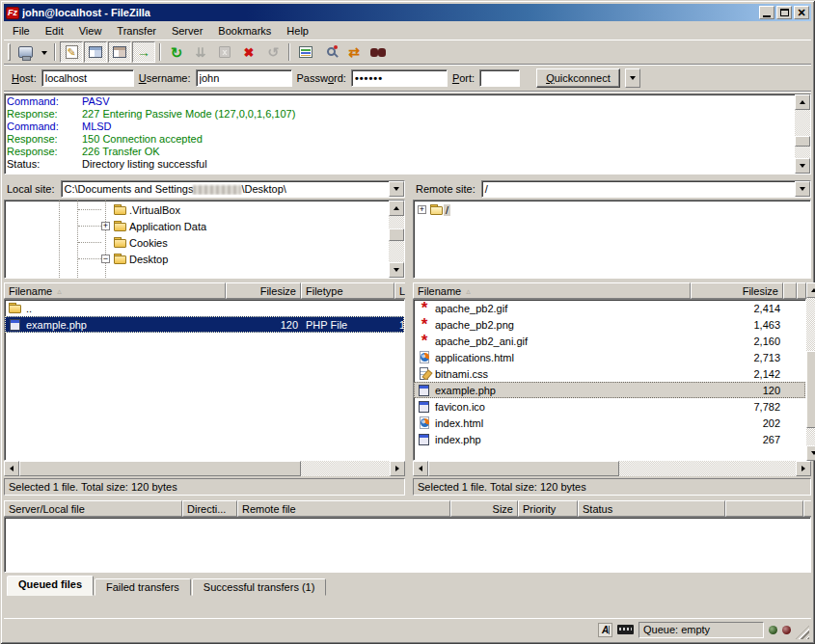 The height and width of the screenshot is (644, 815). What do you see at coordinates (553, 324) in the screenshot?
I see `filename-cell: *apache_pb2.png` at bounding box center [553, 324].